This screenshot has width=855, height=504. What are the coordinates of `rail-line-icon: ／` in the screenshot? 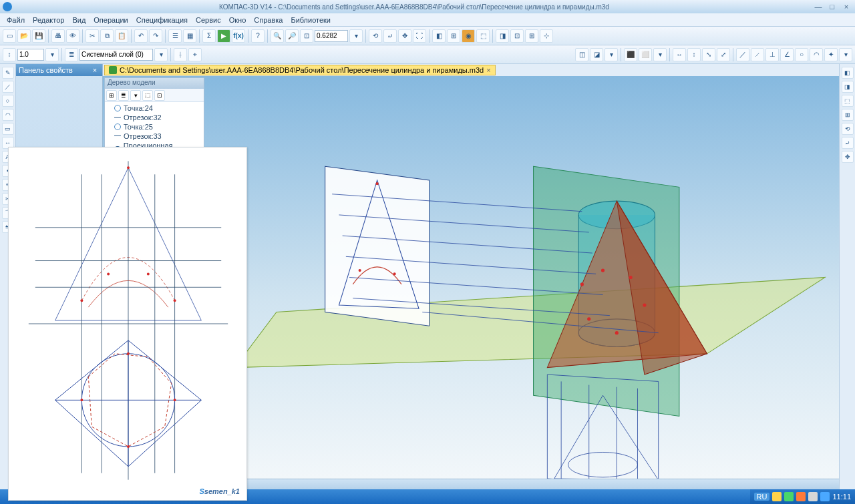 It's located at (8, 87).